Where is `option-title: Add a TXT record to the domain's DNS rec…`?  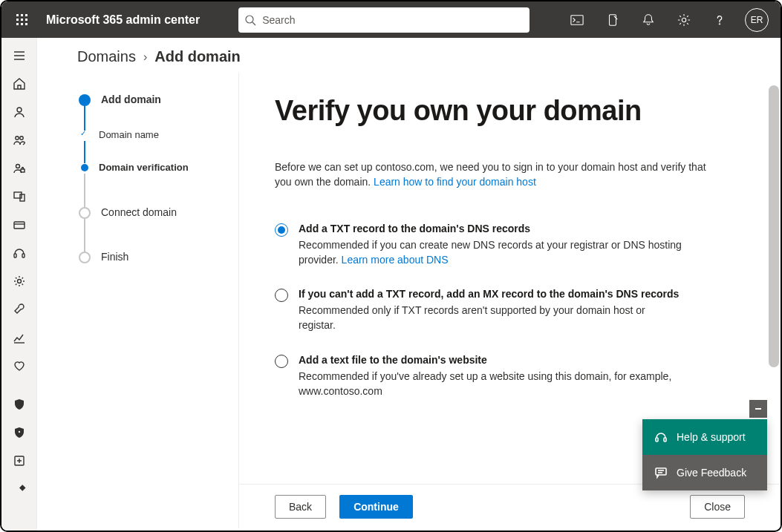 option-title: Add a TXT record to the domain's DNS rec… is located at coordinates (492, 229).